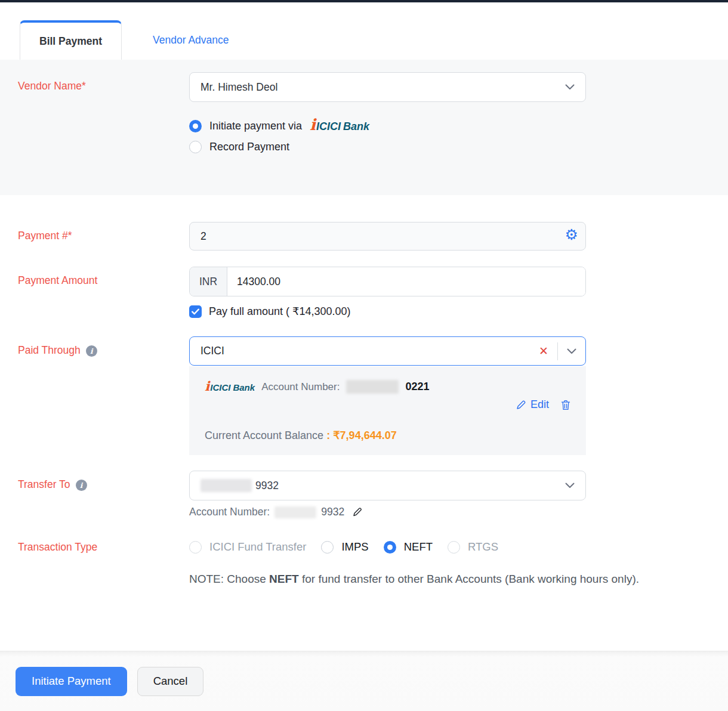 The width and height of the screenshot is (728, 711). What do you see at coordinates (248, 547) in the screenshot?
I see `radio-icici-fund-transfer: ICICI Fund Transfer` at bounding box center [248, 547].